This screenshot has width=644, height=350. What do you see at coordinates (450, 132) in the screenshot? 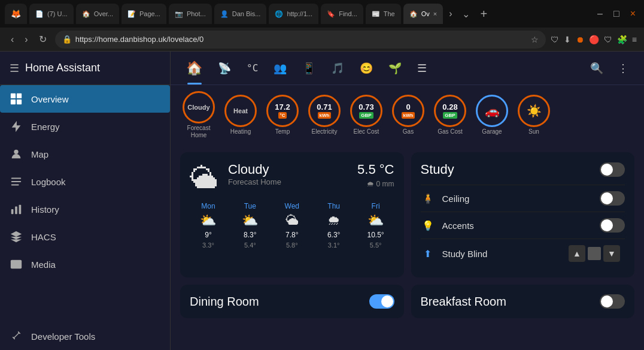
I see `gauge-label-gas-cost: Gas Cost` at bounding box center [450, 132].